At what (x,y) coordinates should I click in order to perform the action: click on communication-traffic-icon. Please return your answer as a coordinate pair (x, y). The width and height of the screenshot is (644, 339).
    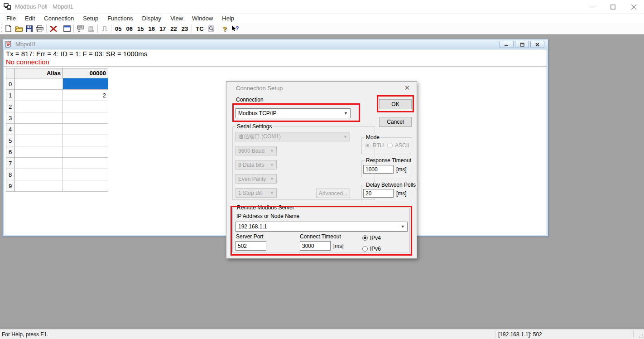
    Looking at the image, I should click on (81, 29).